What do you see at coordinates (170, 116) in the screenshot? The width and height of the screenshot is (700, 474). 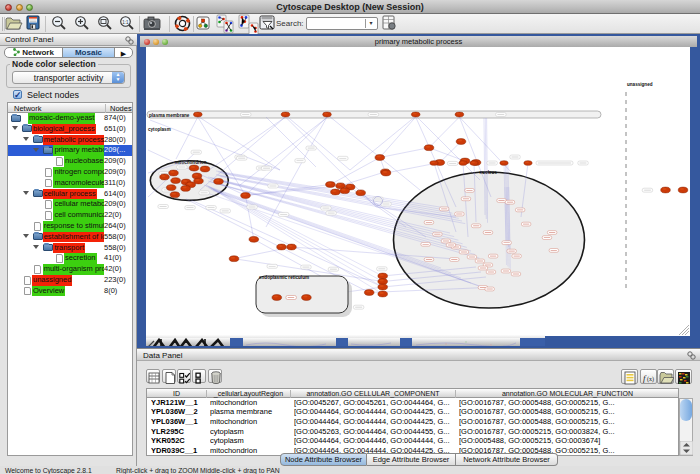 I see `svg-text: plasma membrane` at bounding box center [170, 116].